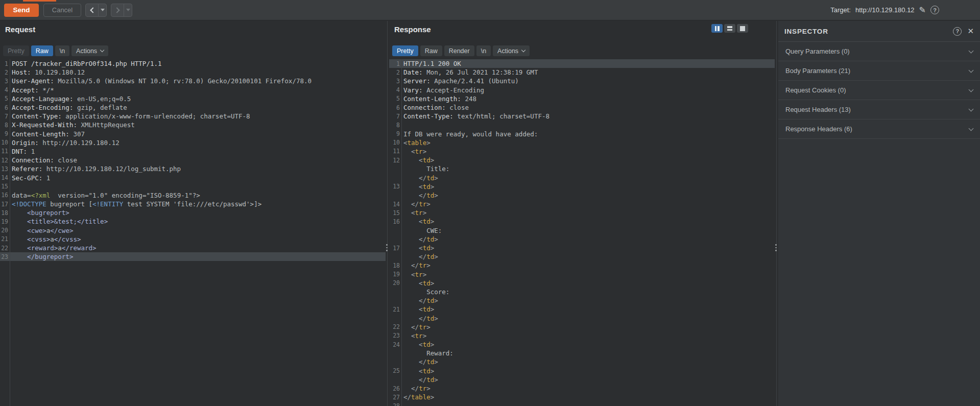 The width and height of the screenshot is (980, 406). What do you see at coordinates (193, 81) in the screenshot?
I see `code-line: 3User-Agent: Mozilla/5.0 (Windows NT 10.…` at bounding box center [193, 81].